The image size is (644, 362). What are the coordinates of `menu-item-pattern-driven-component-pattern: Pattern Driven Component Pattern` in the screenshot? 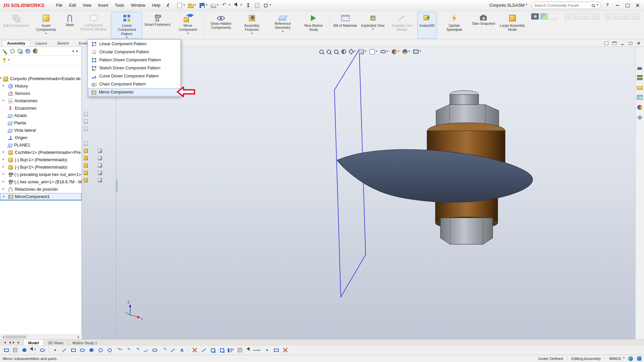 It's located at (134, 60).